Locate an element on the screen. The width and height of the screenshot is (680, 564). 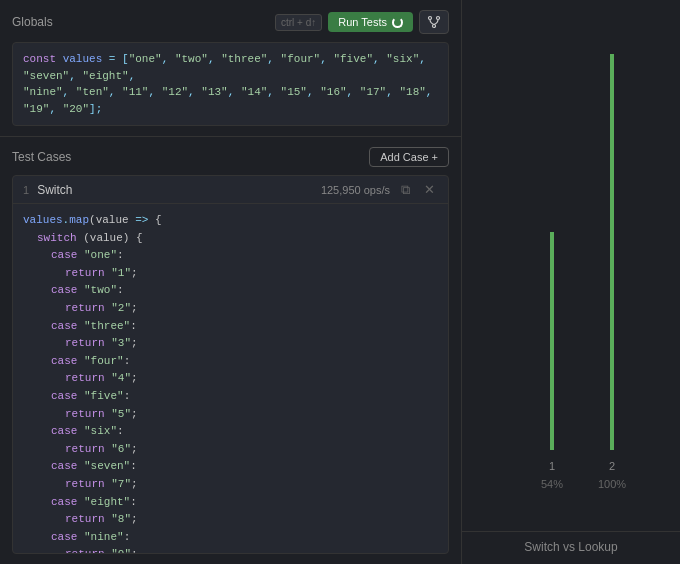
globals-code: const values = ["one", "two", "three", "… is located at coordinates (230, 84).